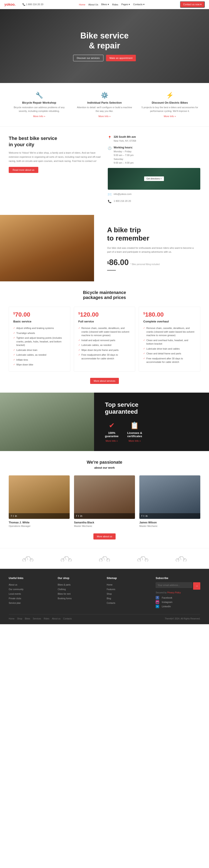  Describe the element at coordinates (197, 586) in the screenshot. I see `subscribe-button: →` at that location.